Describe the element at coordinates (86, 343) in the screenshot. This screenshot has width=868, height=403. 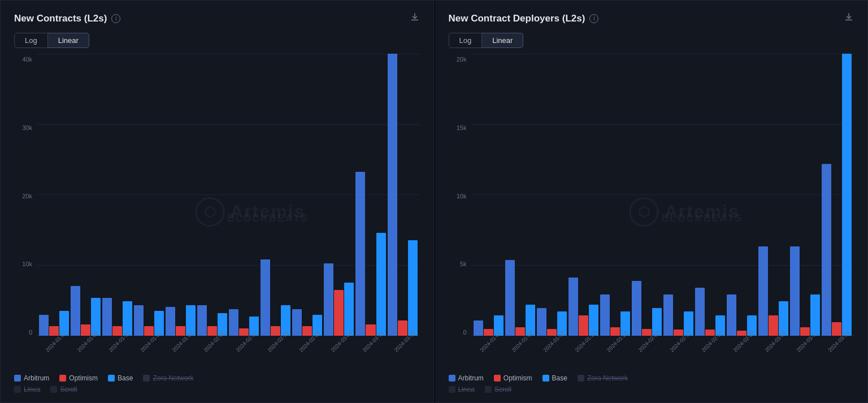
I see `x-label-wrap: 2024-01-08` at that location.